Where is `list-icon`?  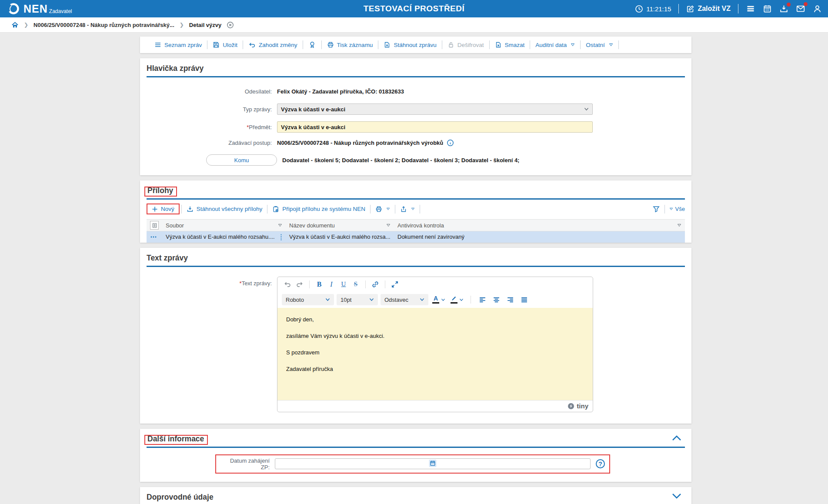 list-icon is located at coordinates (158, 45).